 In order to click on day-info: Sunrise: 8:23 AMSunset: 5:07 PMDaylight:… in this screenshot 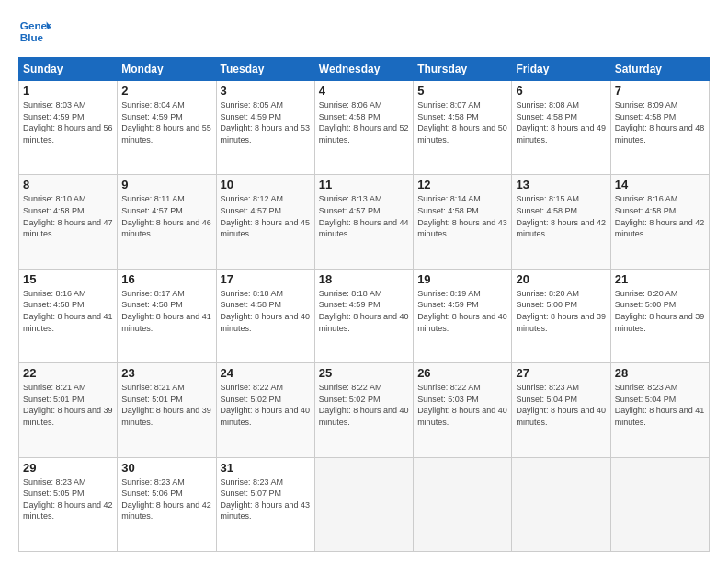, I will do `click(266, 500)`.